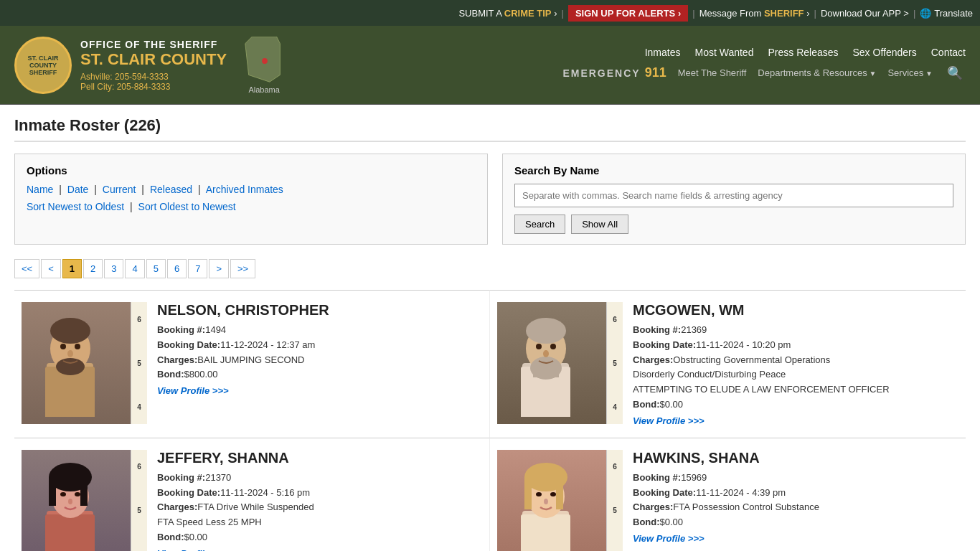 This screenshot has height=551, width=980. What do you see at coordinates (955, 73) in the screenshot?
I see `header-search-button: 🔍` at bounding box center [955, 73].